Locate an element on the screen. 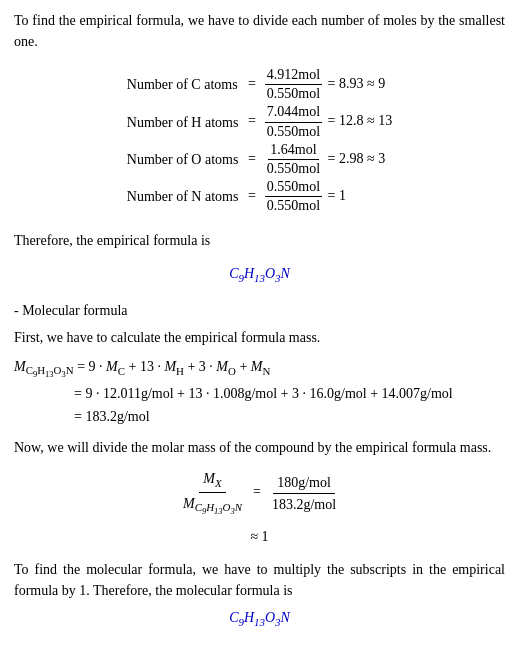 The image size is (519, 661). frac-o-num: 1.64mol is located at coordinates (293, 150).